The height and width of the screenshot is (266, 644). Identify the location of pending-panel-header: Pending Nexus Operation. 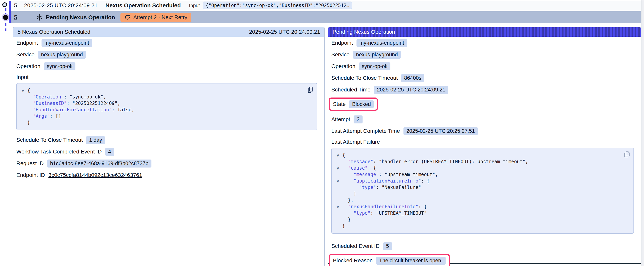
(484, 32).